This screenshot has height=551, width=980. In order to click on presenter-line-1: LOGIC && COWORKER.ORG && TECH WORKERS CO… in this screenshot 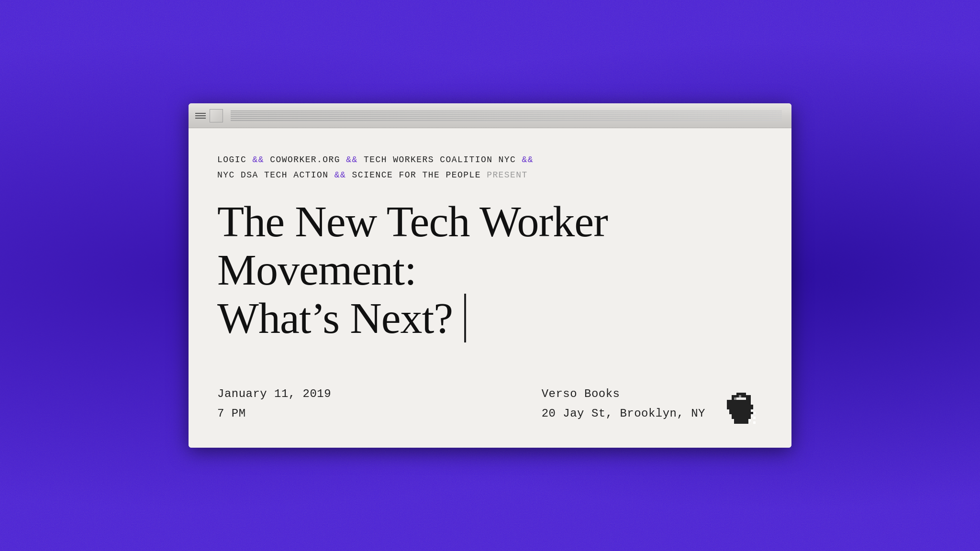, I will do `click(375, 160)`.